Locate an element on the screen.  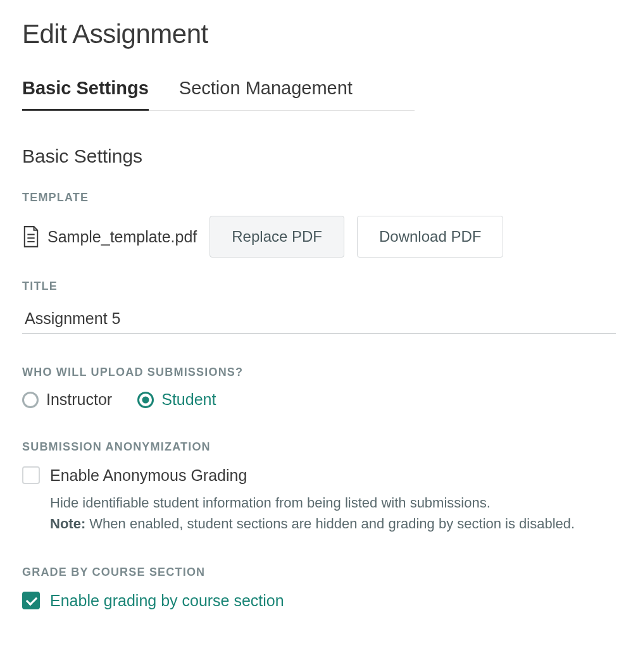
anonymous-grading-label: Enable Anonymous Grading is located at coordinates (333, 476).